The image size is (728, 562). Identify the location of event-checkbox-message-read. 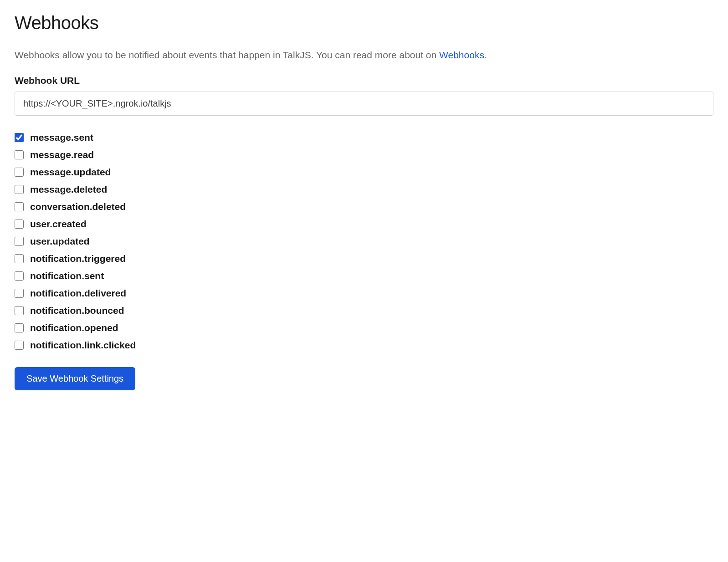
(19, 155).